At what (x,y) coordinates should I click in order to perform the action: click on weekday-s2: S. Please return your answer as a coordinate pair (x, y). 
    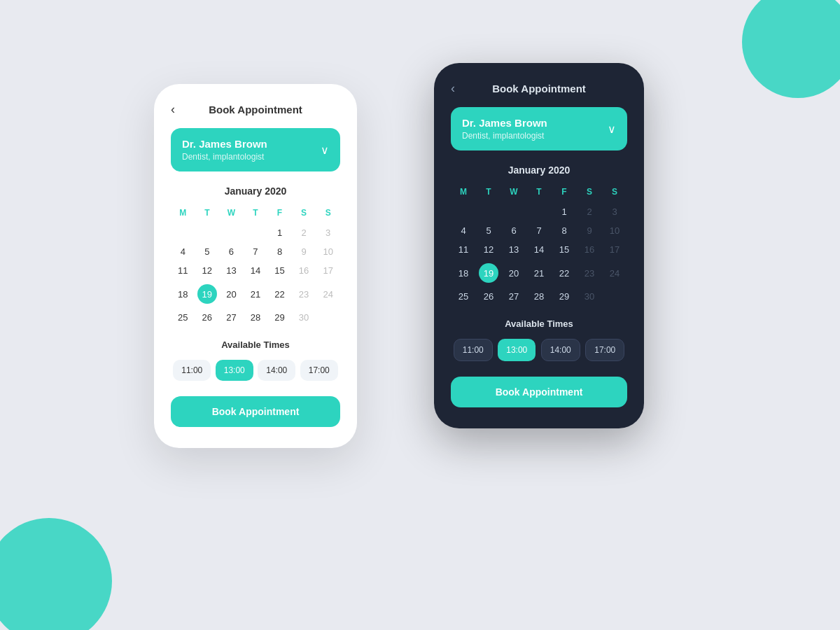
    Looking at the image, I should click on (328, 214).